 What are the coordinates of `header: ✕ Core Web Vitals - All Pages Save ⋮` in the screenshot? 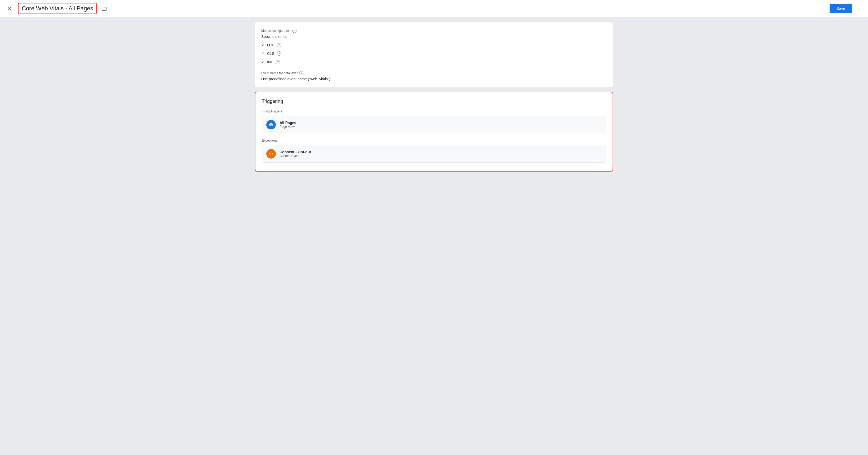 It's located at (434, 8).